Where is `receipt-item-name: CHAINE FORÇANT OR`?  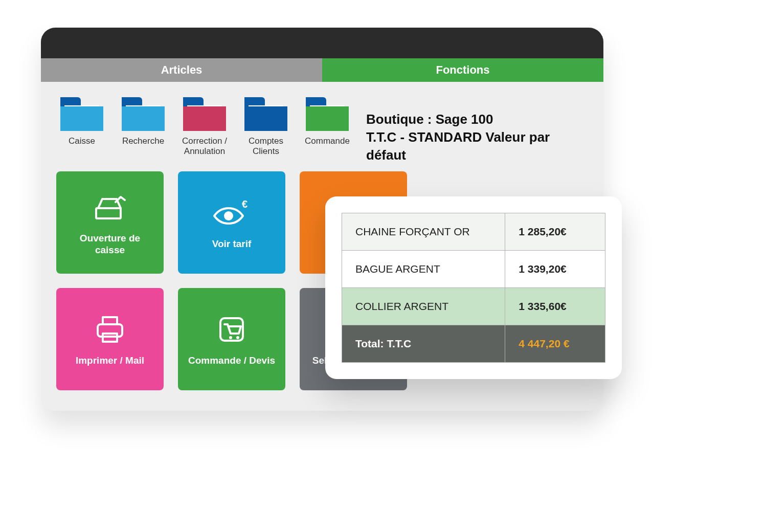 receipt-item-name: CHAINE FORÇANT OR is located at coordinates (423, 232).